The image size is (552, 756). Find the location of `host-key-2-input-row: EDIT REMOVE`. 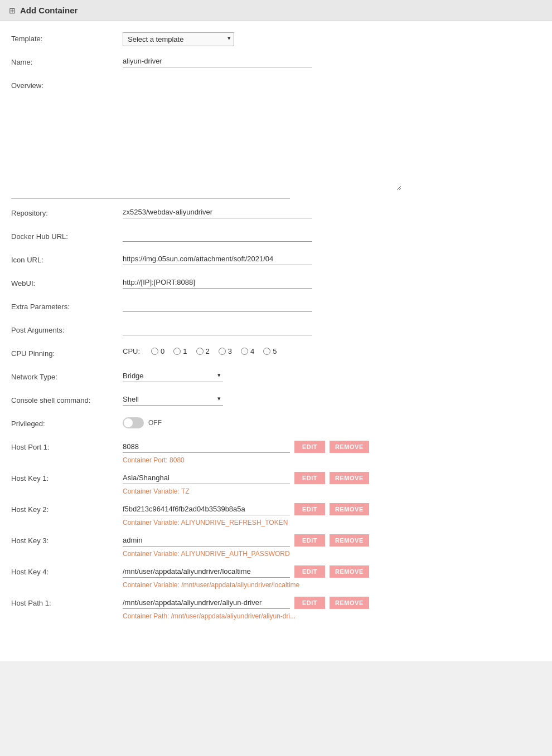

host-key-2-input-row: EDIT REMOVE is located at coordinates (332, 509).